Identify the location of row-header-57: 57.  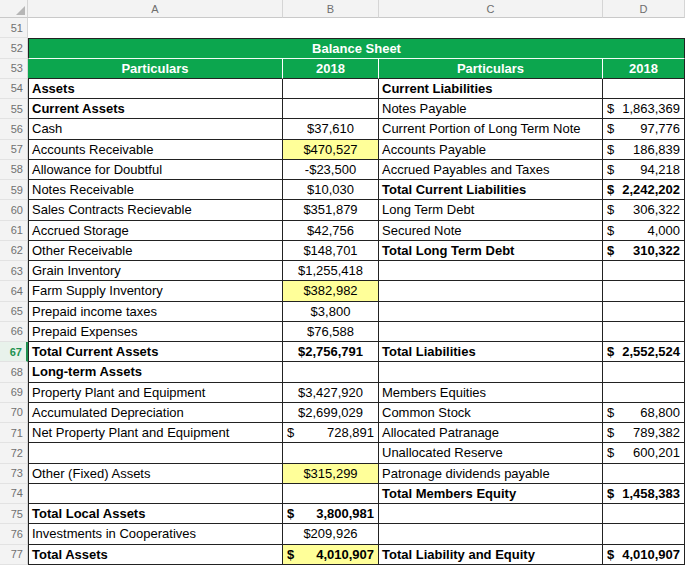
(14, 150).